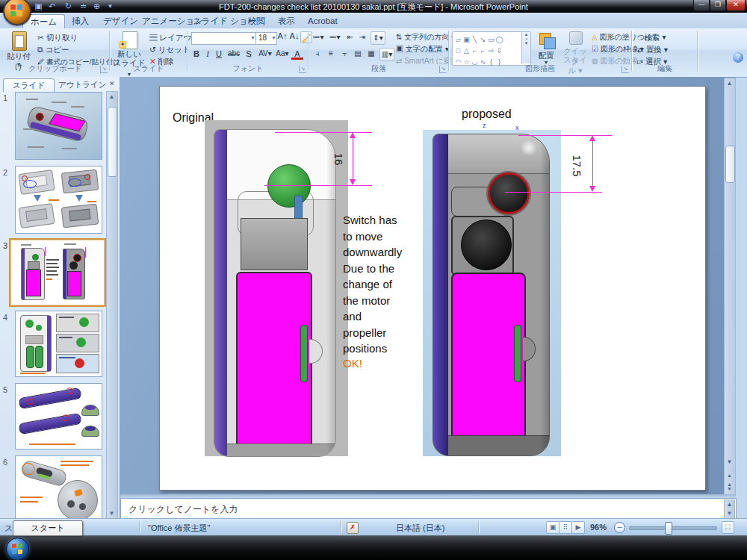  Describe the element at coordinates (184, 509) in the screenshot. I see `notes-placeholder: クリックしてノートを入力` at that location.